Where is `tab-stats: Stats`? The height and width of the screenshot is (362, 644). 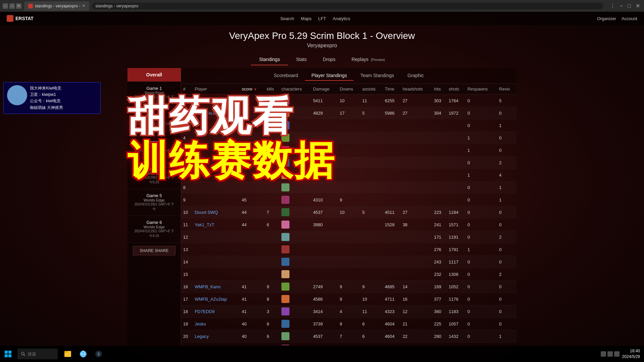 tab-stats: Stats is located at coordinates (302, 60).